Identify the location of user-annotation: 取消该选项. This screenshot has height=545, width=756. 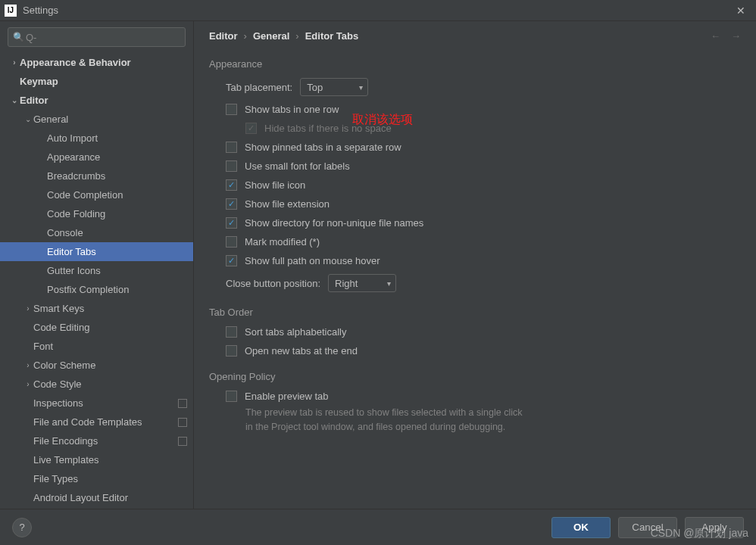
(383, 120).